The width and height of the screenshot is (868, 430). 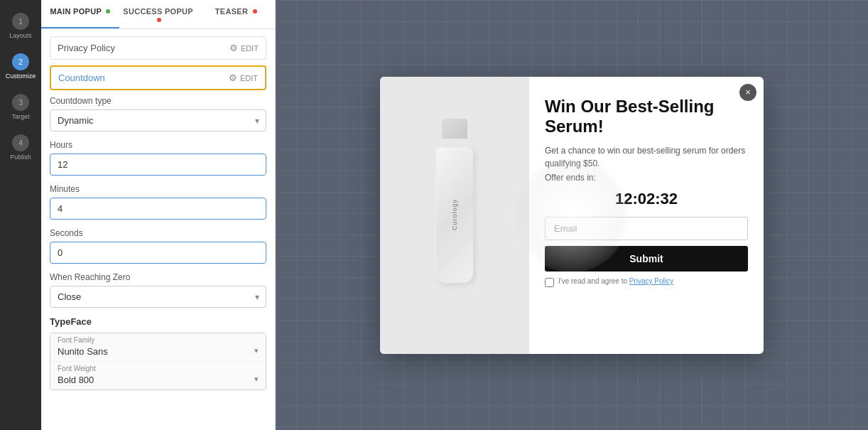 I want to click on splash-effect, so click(x=522, y=215).